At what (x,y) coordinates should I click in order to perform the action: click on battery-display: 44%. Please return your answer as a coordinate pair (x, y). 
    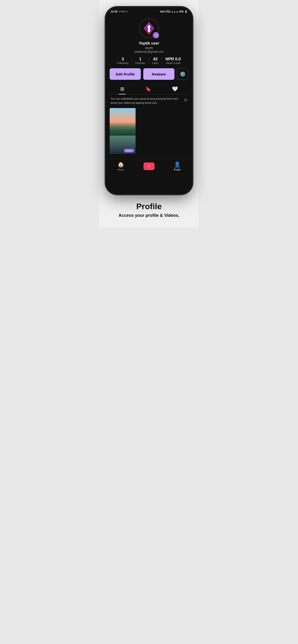
    Looking at the image, I should click on (181, 12).